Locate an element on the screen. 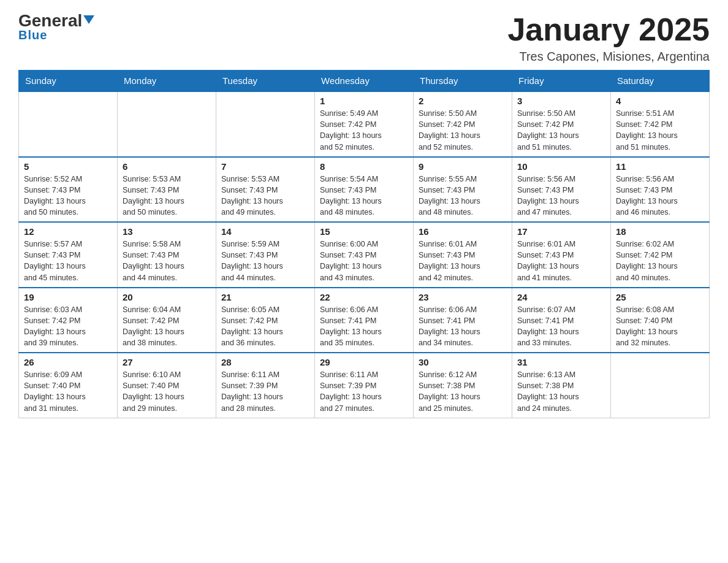 The height and width of the screenshot is (563, 728). day-info: Sunrise: 6:12 AMSunset: 7:38 PMDaylight:… is located at coordinates (463, 391).